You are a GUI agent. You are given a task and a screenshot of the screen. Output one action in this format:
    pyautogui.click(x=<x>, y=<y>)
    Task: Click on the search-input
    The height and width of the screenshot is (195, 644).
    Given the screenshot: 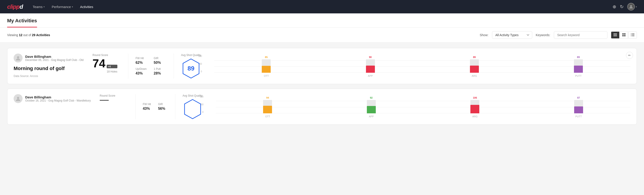 What is the action you would take?
    pyautogui.click(x=580, y=35)
    